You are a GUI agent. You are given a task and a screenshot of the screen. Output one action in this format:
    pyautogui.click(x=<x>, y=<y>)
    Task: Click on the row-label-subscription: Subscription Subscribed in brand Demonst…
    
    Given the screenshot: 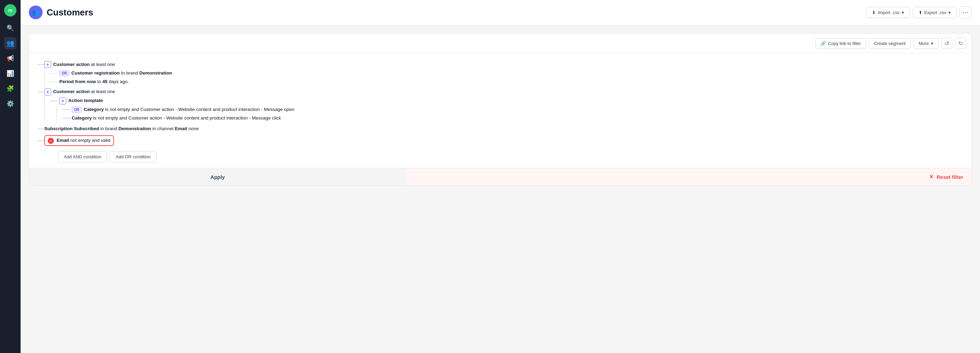 What is the action you would take?
    pyautogui.click(x=121, y=129)
    